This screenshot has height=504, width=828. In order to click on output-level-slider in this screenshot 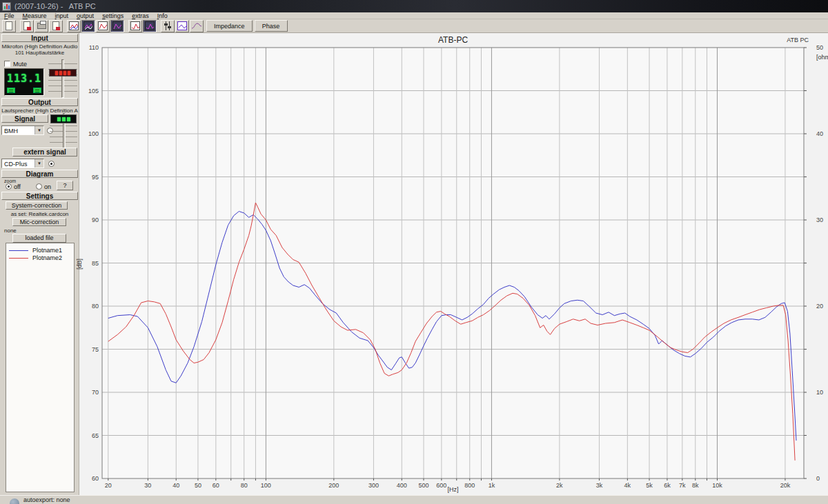, I will do `click(63, 132)`.